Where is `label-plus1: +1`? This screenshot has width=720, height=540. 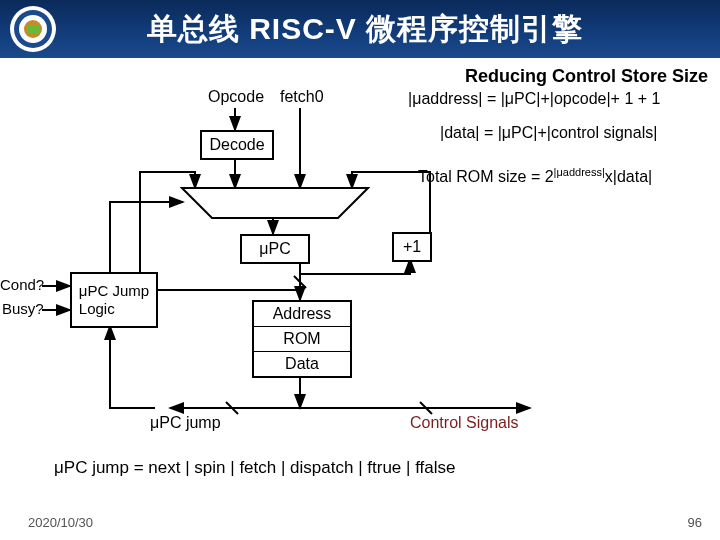 label-plus1: +1 is located at coordinates (412, 247).